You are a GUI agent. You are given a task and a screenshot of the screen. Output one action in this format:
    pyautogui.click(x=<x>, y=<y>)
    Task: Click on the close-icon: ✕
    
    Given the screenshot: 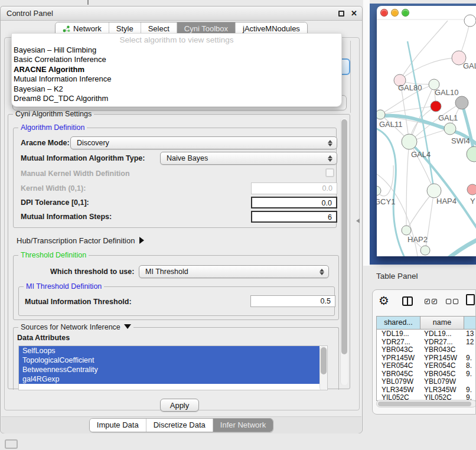 What is the action you would take?
    pyautogui.click(x=354, y=14)
    